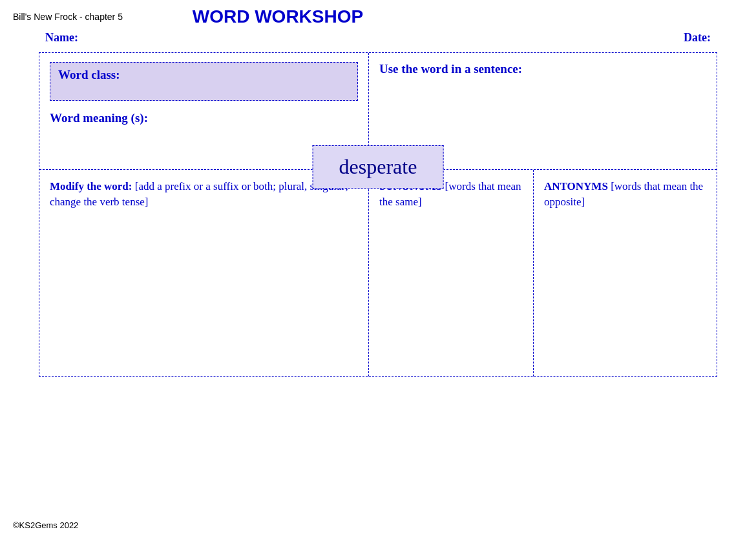 Image resolution: width=756 pixels, height=534 pixels. Describe the element at coordinates (62, 37) in the screenshot. I see `name-label: Name:` at that location.